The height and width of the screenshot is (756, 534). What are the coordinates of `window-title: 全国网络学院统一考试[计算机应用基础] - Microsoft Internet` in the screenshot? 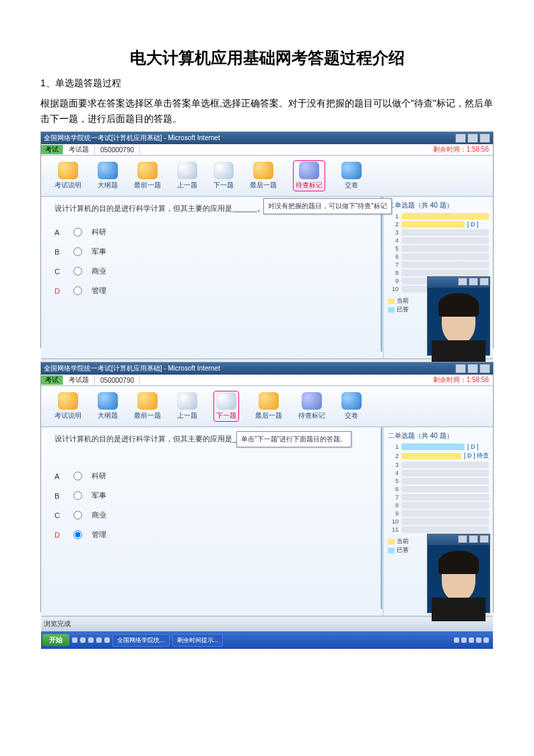 It's located at (132, 138).